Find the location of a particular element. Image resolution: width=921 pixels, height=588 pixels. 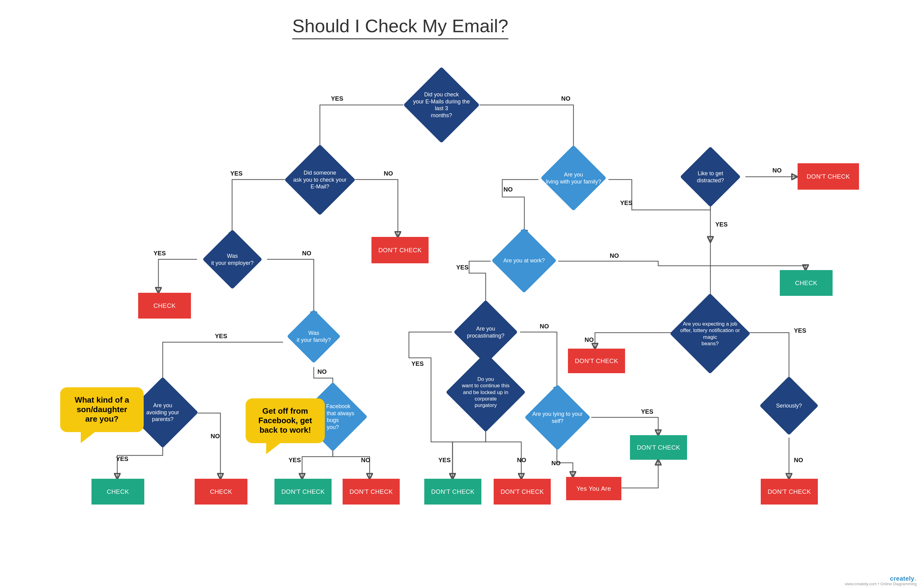

decision-label: Are you procastinating? is located at coordinates (486, 332).